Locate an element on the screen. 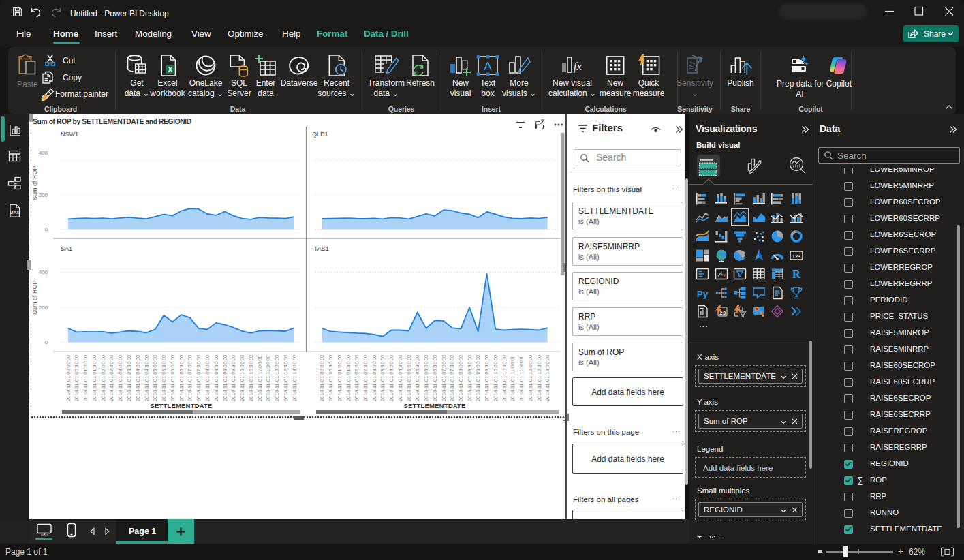 The width and height of the screenshot is (964, 560). svg-text: 123 is located at coordinates (796, 256).